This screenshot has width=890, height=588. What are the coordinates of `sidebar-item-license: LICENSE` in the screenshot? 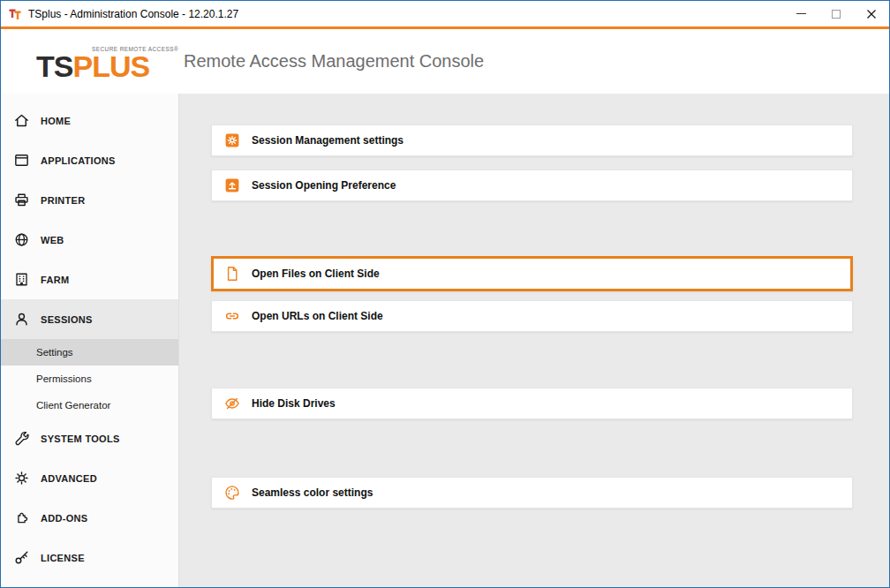 It's located at (90, 558).